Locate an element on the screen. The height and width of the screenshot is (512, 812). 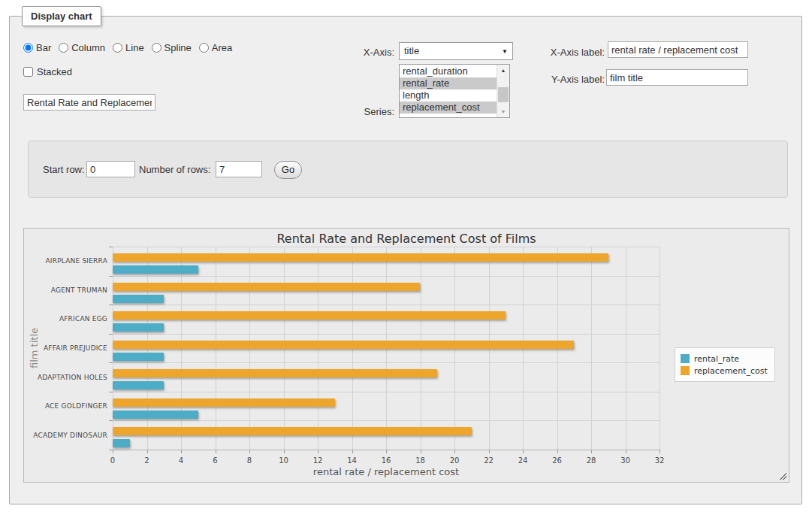
legend-swatch-rental_rate is located at coordinates (685, 359).